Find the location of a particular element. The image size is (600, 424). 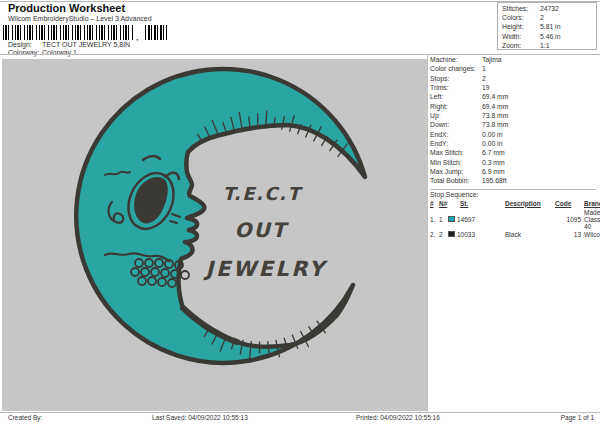

detail-label: Left: is located at coordinates (456, 98).